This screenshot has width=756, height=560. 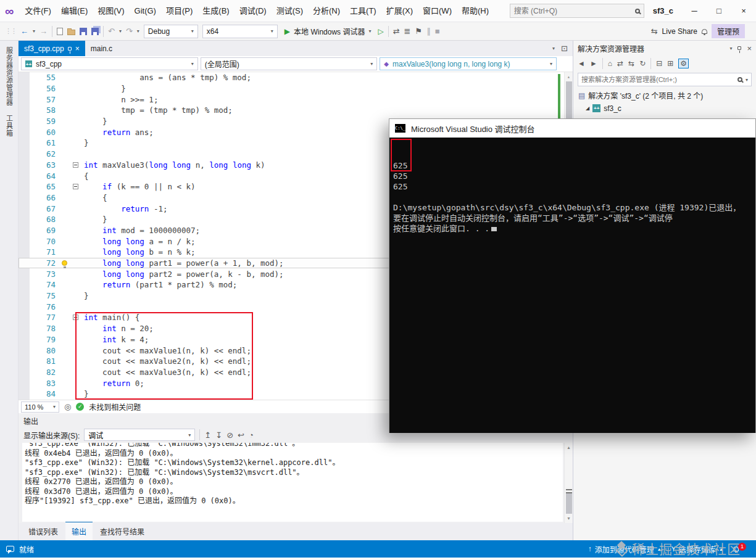 What do you see at coordinates (95, 31) in the screenshot?
I see `save-all-icon` at bounding box center [95, 31].